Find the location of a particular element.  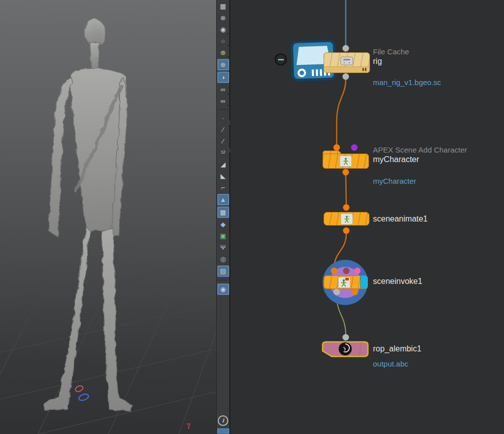

rop-file-label: output.abc is located at coordinates (391, 364).